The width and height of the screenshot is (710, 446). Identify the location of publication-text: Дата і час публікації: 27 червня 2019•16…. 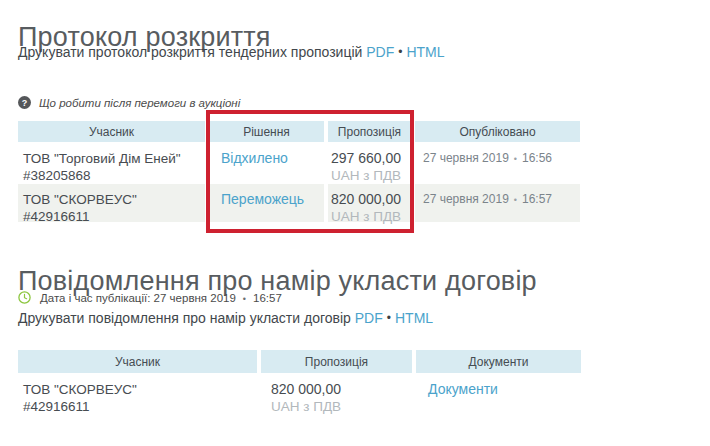
(161, 298).